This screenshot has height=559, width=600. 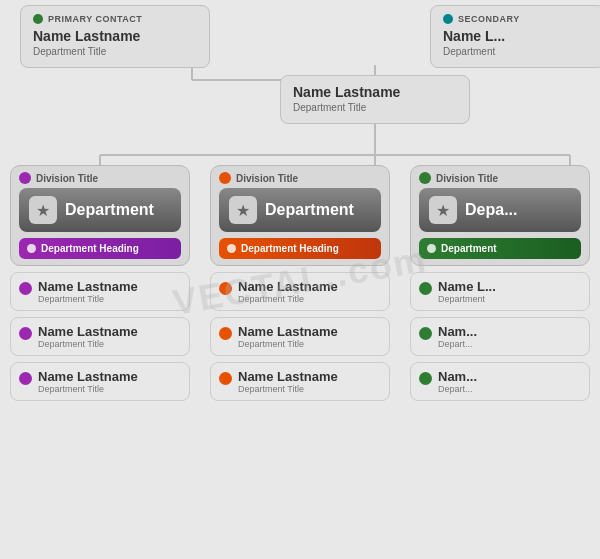 I want to click on div2-p1-dot, so click(x=226, y=288).